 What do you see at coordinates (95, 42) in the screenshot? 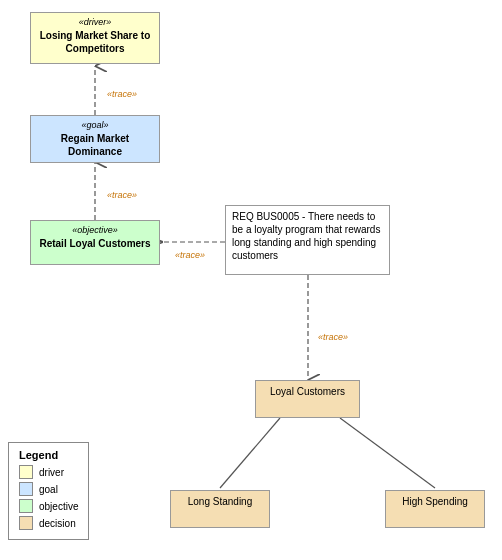
I see `driver-label: Losing Market Share to Competitors` at bounding box center [95, 42].